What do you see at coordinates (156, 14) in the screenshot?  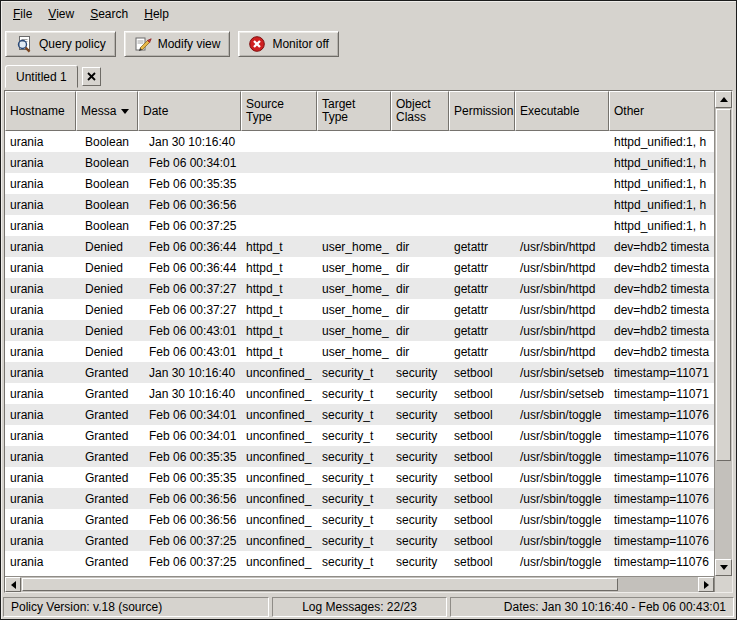 I see `menu-help: Help` at bounding box center [156, 14].